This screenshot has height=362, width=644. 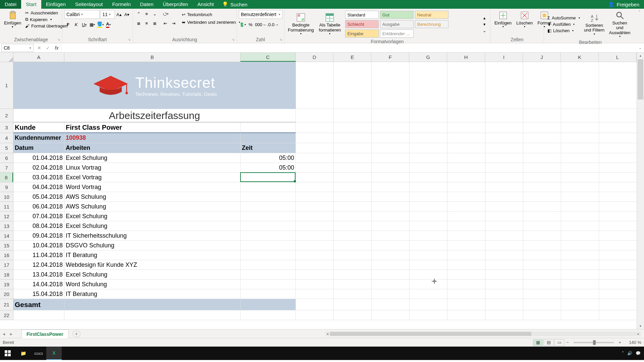 What do you see at coordinates (315, 197) in the screenshot?
I see `cell-D10` at bounding box center [315, 197].